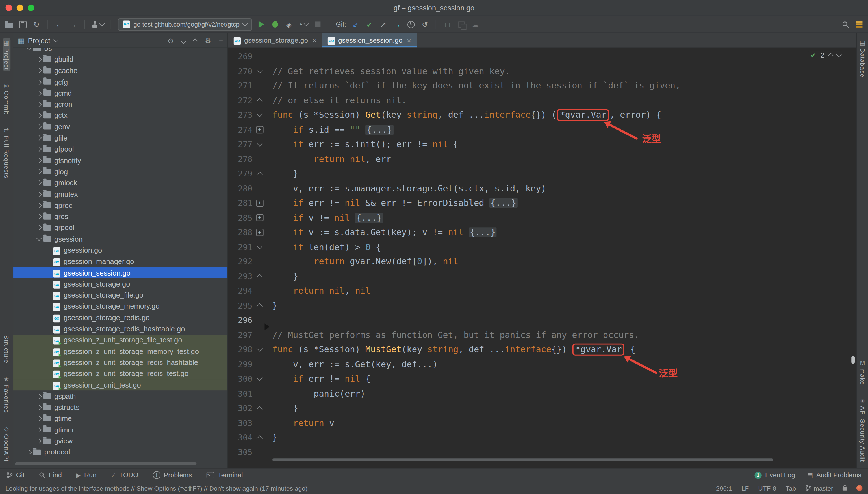  What do you see at coordinates (59, 24) in the screenshot?
I see `back-icon: ←` at bounding box center [59, 24].